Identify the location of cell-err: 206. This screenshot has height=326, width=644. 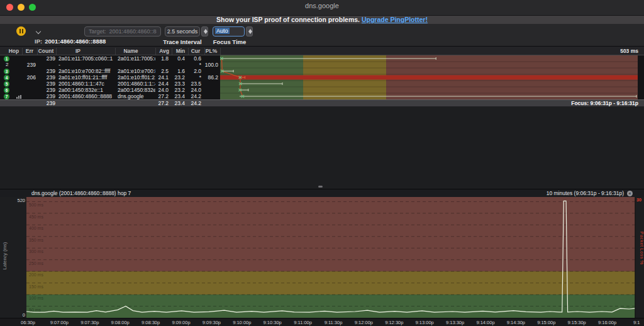
(28, 77).